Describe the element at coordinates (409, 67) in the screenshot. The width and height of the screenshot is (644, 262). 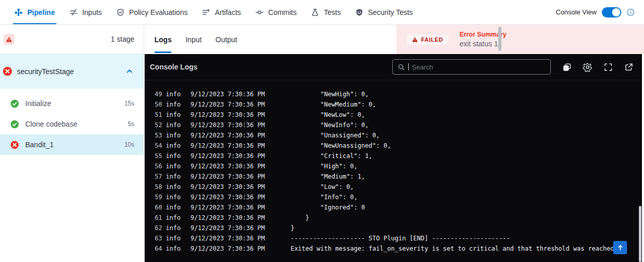
I see `text-caret` at that location.